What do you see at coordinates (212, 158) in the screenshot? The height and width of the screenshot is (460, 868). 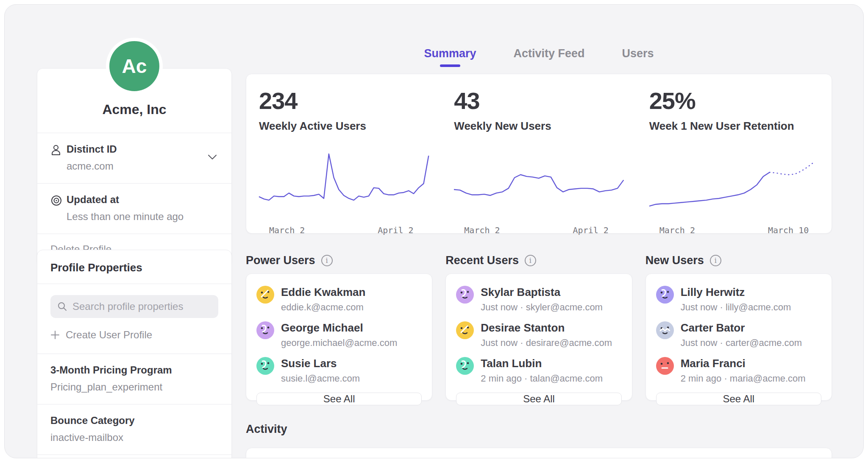 I see `chevron-down-icon` at bounding box center [212, 158].